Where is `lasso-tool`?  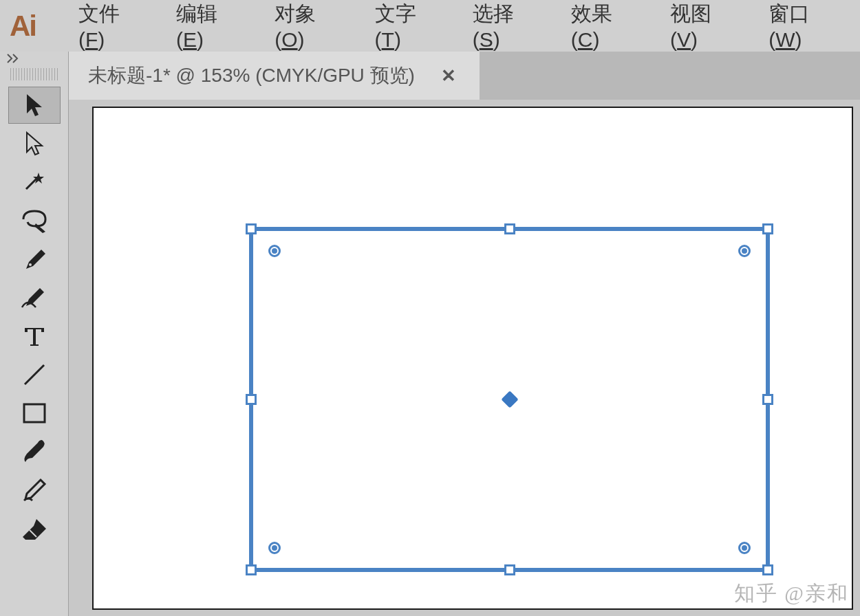
lasso-tool is located at coordinates (34, 221).